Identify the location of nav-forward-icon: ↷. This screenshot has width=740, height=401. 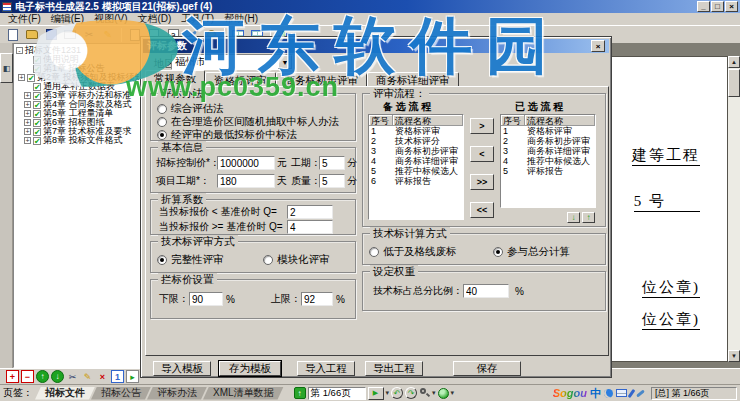
(411, 393).